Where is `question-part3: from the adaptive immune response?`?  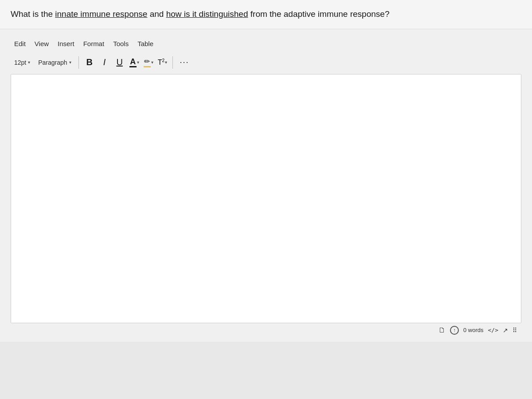 question-part3: from the adaptive immune response? is located at coordinates (319, 14).